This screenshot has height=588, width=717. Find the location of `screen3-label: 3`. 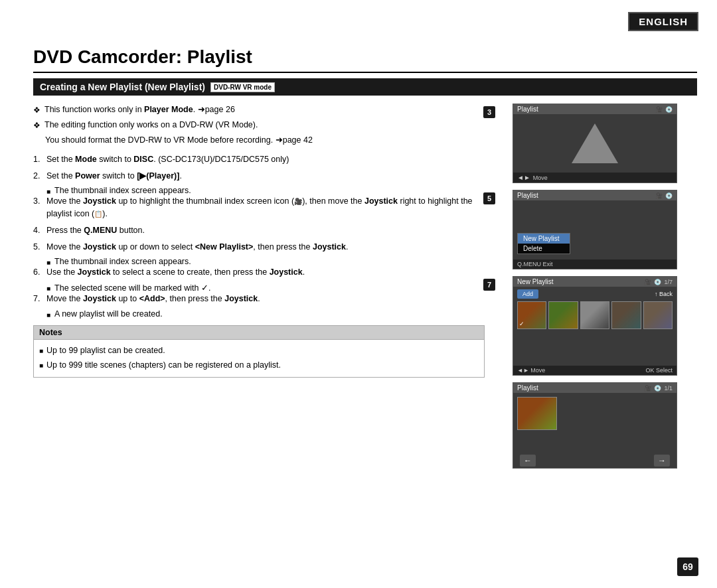

screen3-label: 3 is located at coordinates (489, 112).